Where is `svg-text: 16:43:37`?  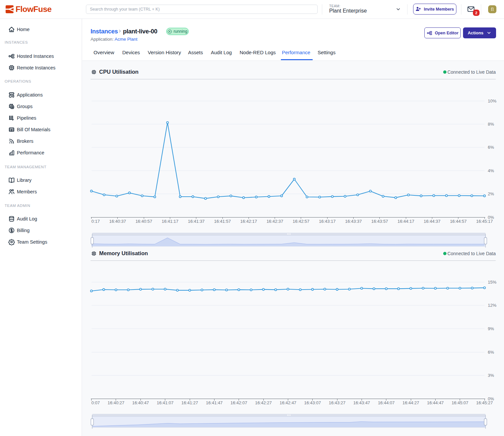
svg-text: 16:43:37 is located at coordinates (354, 221).